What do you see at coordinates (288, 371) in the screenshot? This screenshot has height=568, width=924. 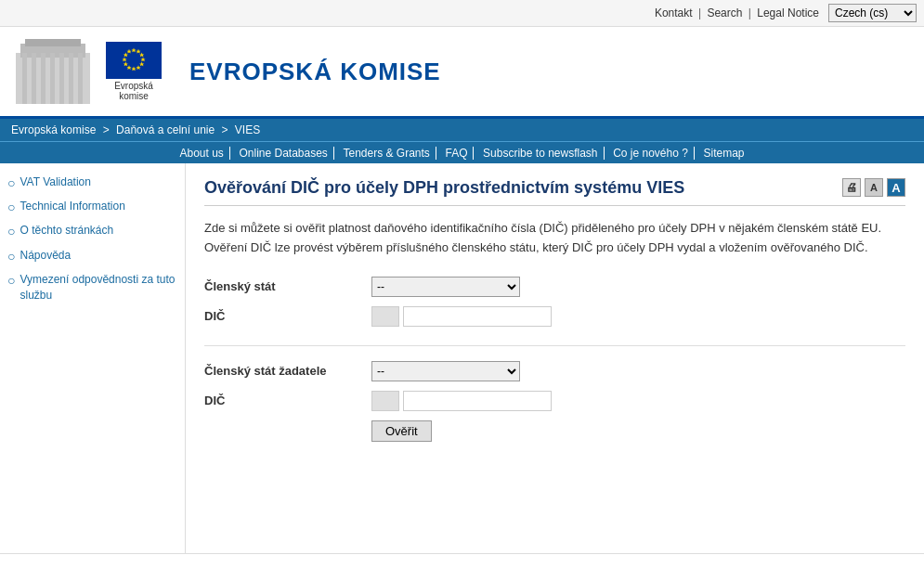 I see `requester-state-label: Členský stát žadatele` at bounding box center [288, 371].